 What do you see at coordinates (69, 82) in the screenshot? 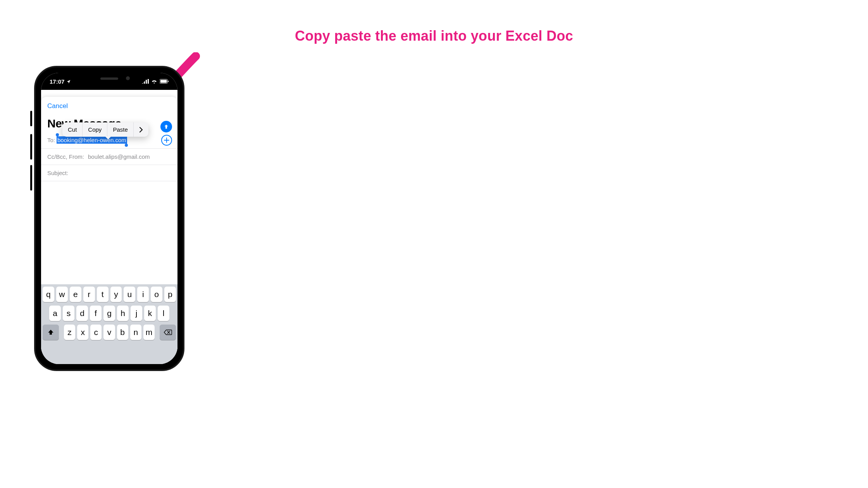
I see `location-icon` at bounding box center [69, 82].